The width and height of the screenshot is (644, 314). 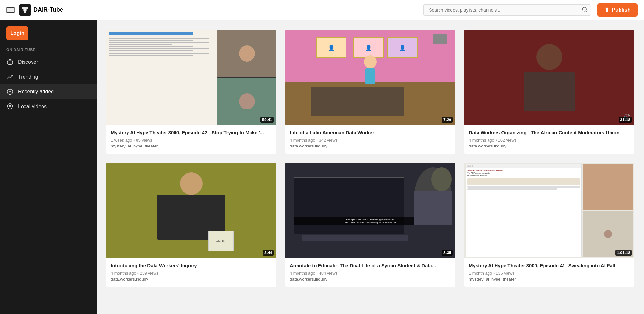 What do you see at coordinates (370, 146) in the screenshot?
I see `video-channel-2: data.workers.inquiry` at bounding box center [370, 146].